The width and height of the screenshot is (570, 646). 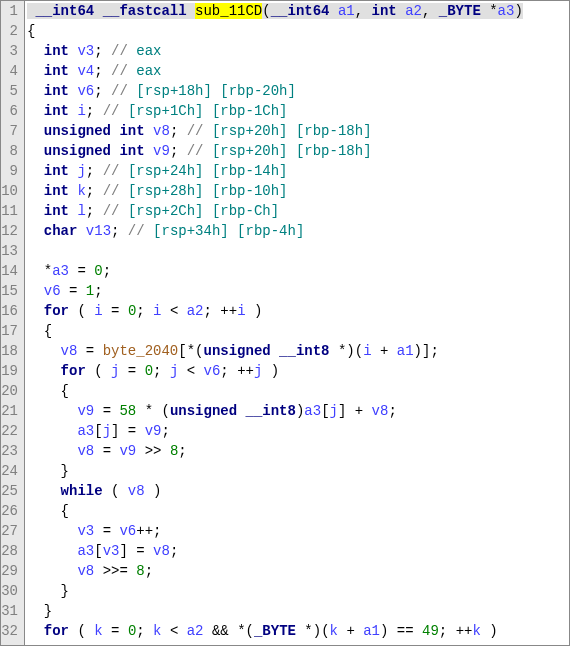 I want to click on code-line: v8 = v9 >> 8;, so click(x=298, y=451).